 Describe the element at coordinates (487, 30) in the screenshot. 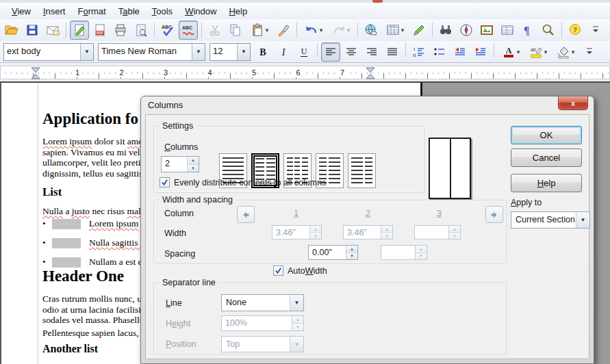

I see `gallery-button` at that location.